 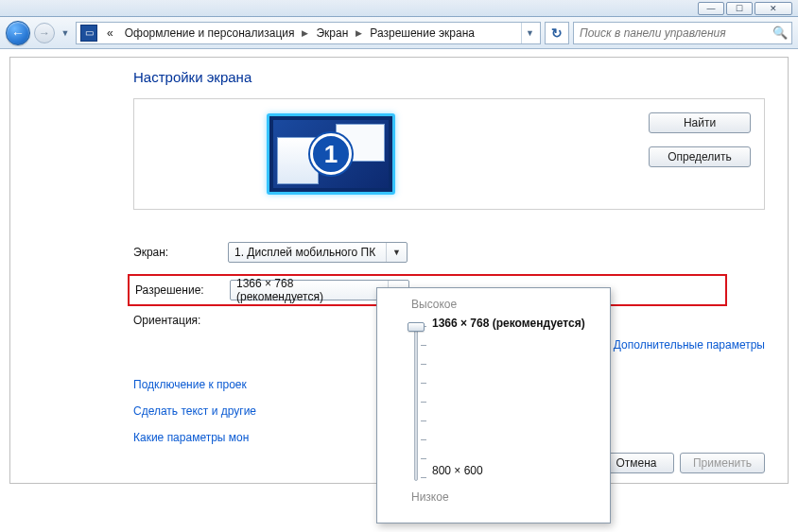 What do you see at coordinates (304, 252) in the screenshot?
I see `display-select-value: 1. Дисплей мобильного ПК` at bounding box center [304, 252].